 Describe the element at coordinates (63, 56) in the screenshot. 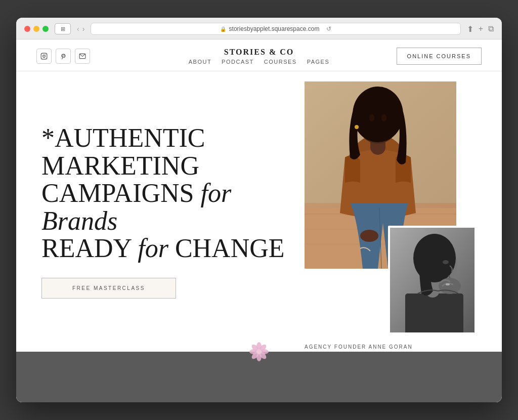

I see `pinterest-icon` at that location.